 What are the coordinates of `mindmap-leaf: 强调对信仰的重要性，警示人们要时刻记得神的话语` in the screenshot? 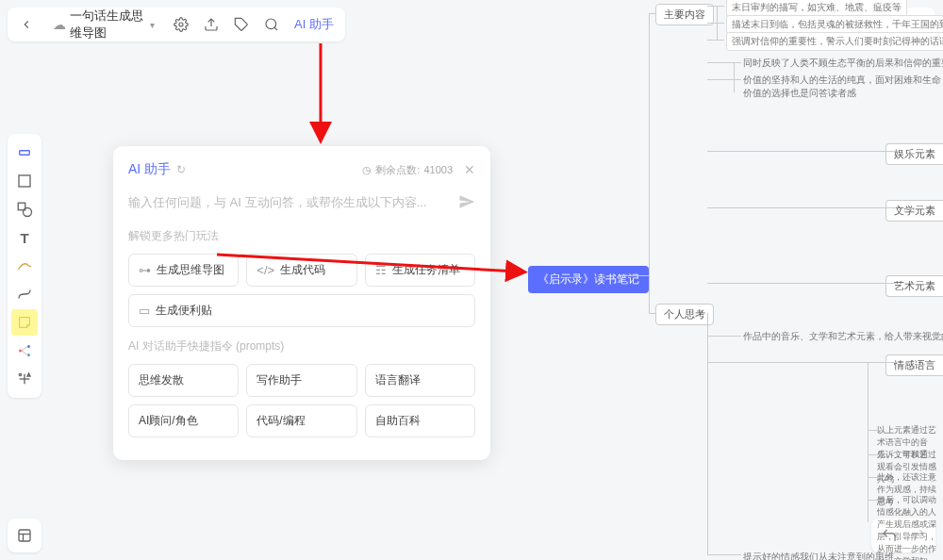 It's located at (835, 41).